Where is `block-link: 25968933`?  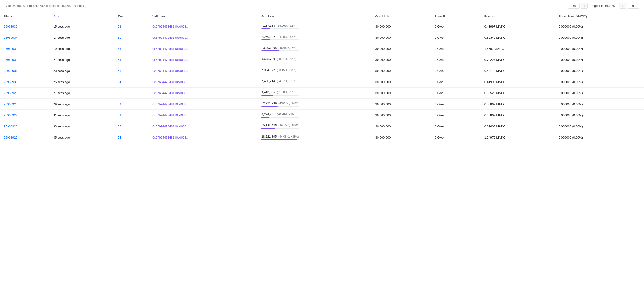 block-link: 25968933 is located at coordinates (10, 49).